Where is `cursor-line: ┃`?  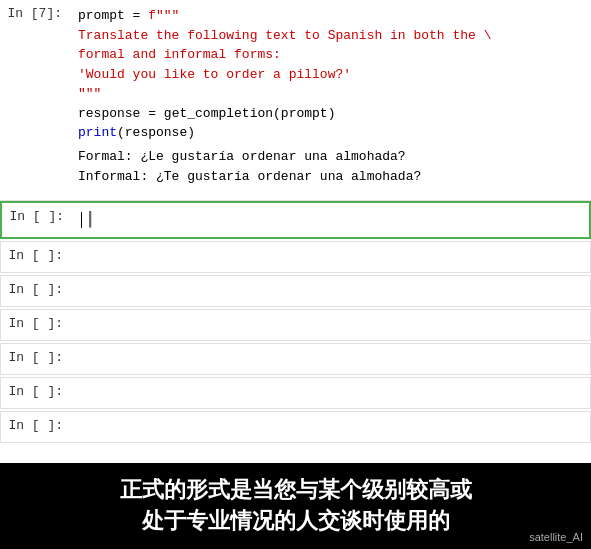
cursor-line: ┃ is located at coordinates (330, 220).